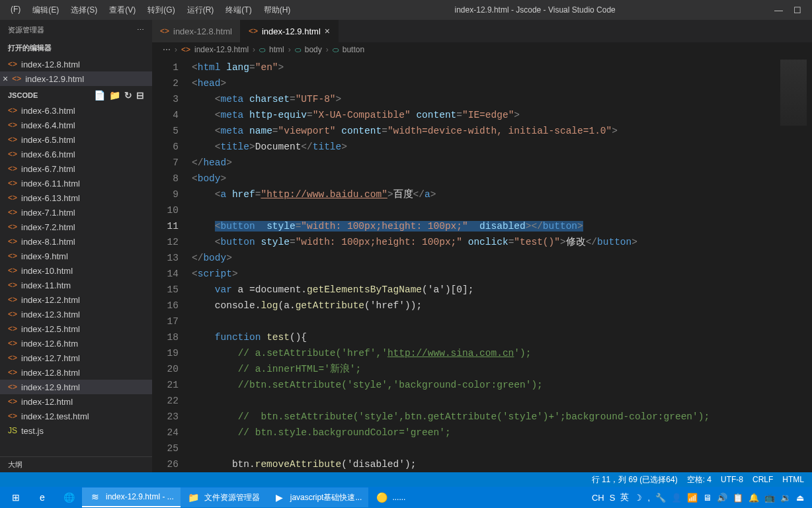 This screenshot has height=508, width=812. Describe the element at coordinates (797, 11) in the screenshot. I see `maximize-icon: ☐` at that location.